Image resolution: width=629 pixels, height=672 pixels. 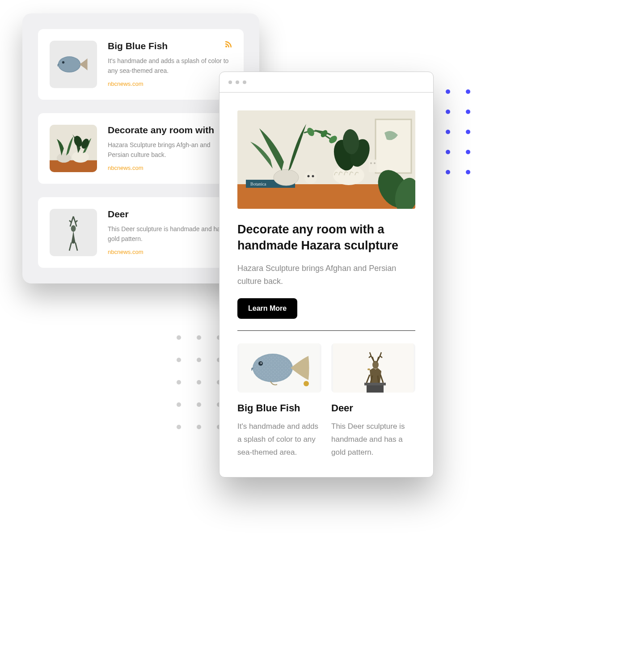 What do you see at coordinates (141, 232) in the screenshot?
I see `feed-card: Deer This Deer sculpture is handmade and…` at bounding box center [141, 232].